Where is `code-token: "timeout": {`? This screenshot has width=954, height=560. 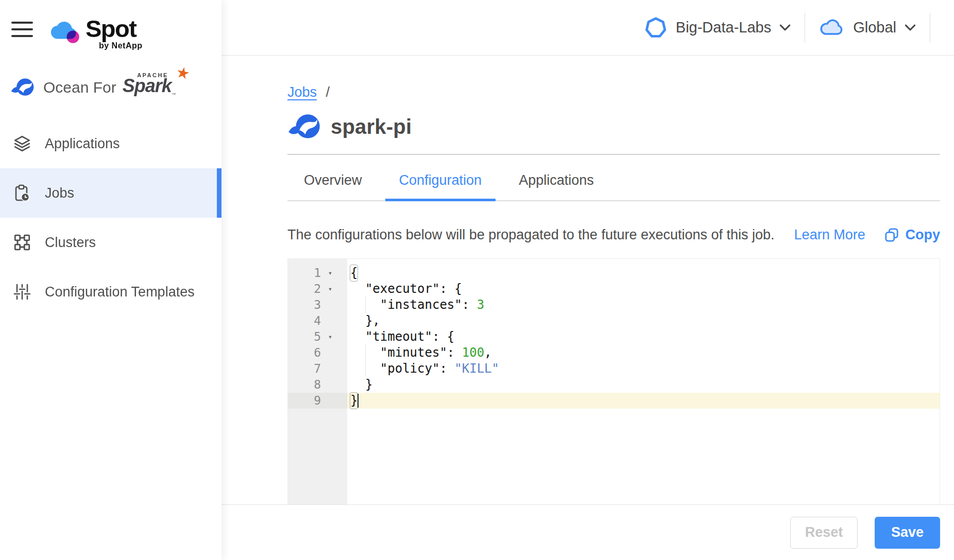
code-token: "timeout": { is located at coordinates (402, 337).